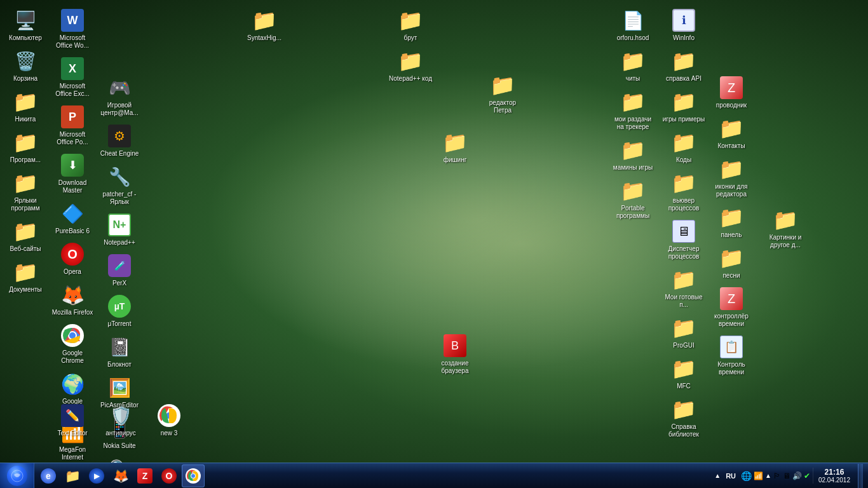 The height and width of the screenshot is (488, 868). What do you see at coordinates (789, 476) in the screenshot?
I see `taskbar-systray: ▲ RU 🌐 📶 ▲ 🏳 🖥 🔊 ✔ 21:16 02.04.2012` at bounding box center [789, 476].